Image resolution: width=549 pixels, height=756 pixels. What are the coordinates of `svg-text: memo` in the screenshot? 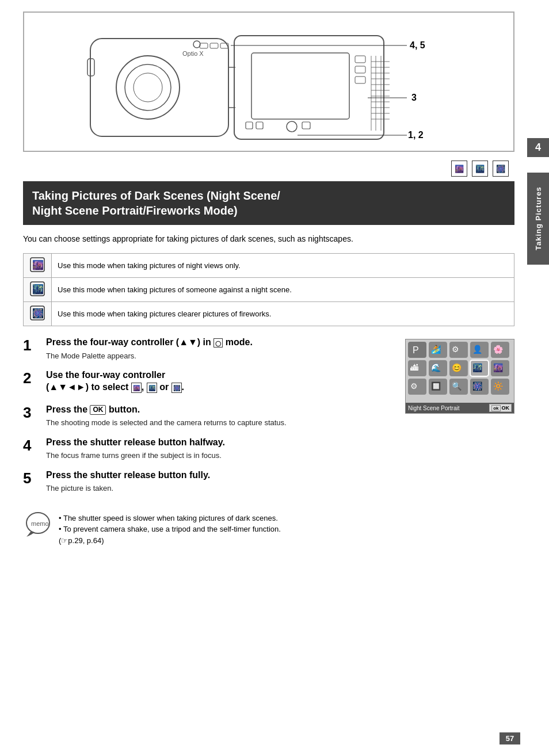 It's located at (40, 524).